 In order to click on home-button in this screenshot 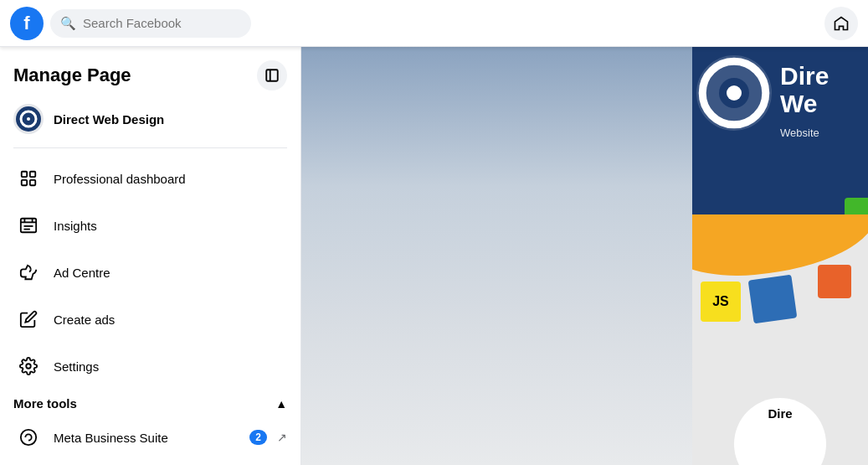, I will do `click(841, 23)`.